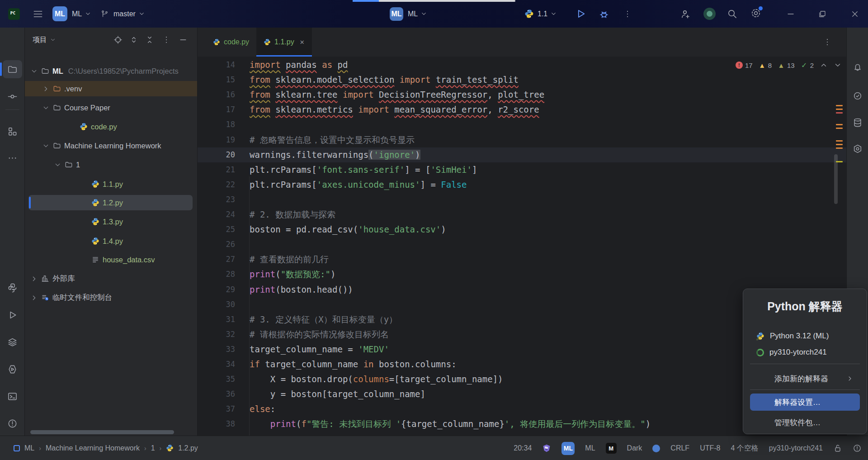 This screenshot has height=460, width=868. Describe the element at coordinates (111, 184) in the screenshot. I see `tree-item-1.1.py: 1.1.py` at that location.